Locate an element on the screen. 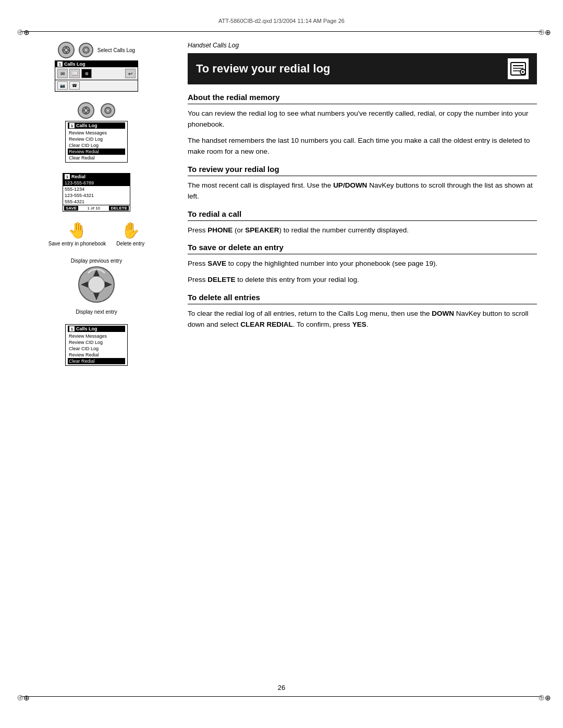  page-title: To review your redial log is located at coordinates (263, 69).